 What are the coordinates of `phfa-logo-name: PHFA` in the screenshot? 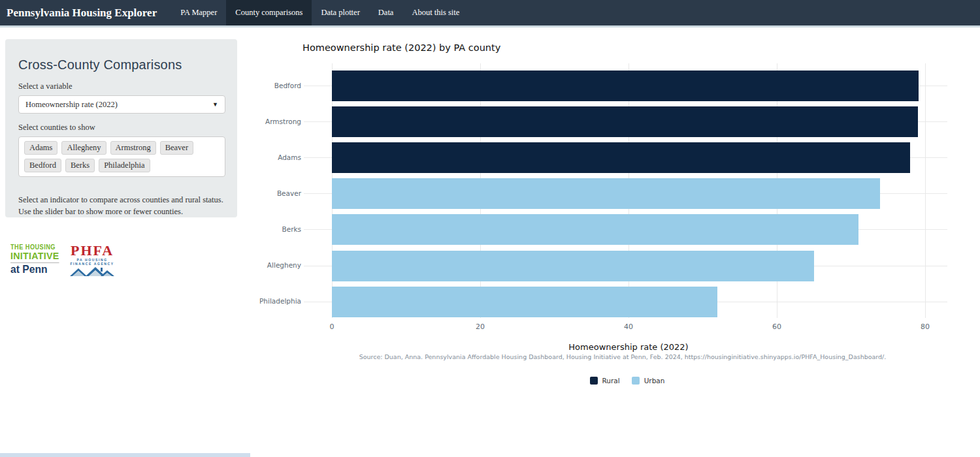 It's located at (92, 251).